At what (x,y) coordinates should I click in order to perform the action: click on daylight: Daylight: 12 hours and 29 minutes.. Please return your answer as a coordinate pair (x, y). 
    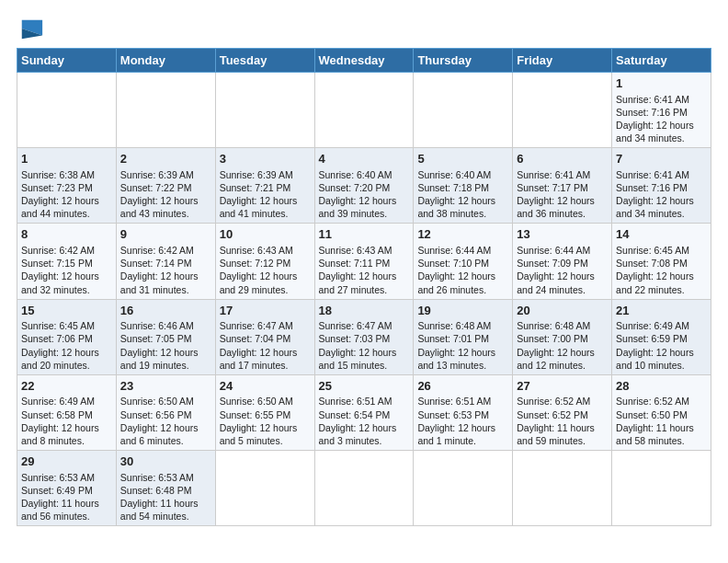
    Looking at the image, I should click on (259, 282).